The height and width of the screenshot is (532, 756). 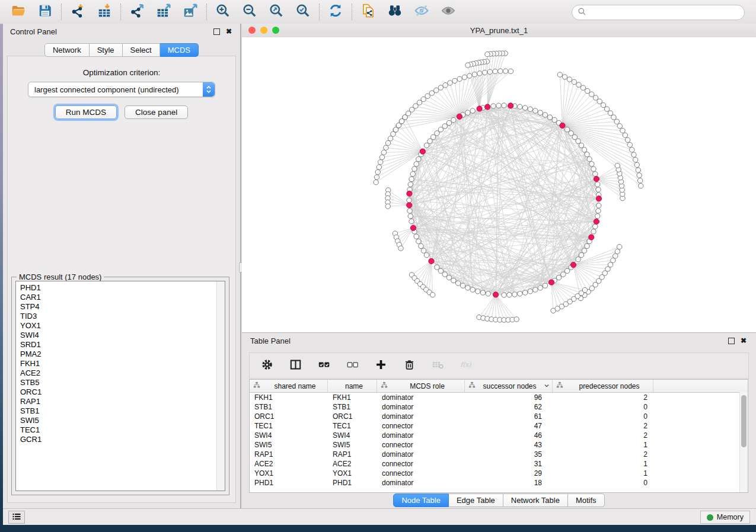 I want to click on column-header-predecessor-nodes: predecessor nodes, so click(x=603, y=386).